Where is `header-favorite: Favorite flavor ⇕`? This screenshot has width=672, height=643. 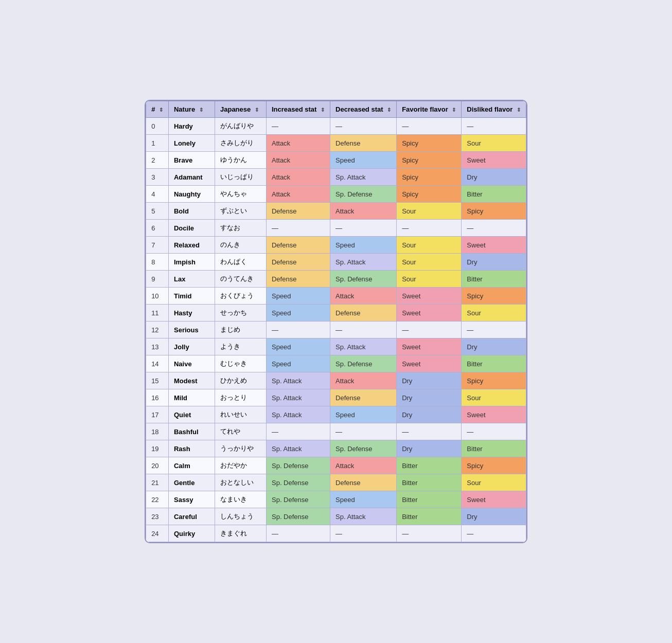 header-favorite: Favorite flavor ⇕ is located at coordinates (429, 110).